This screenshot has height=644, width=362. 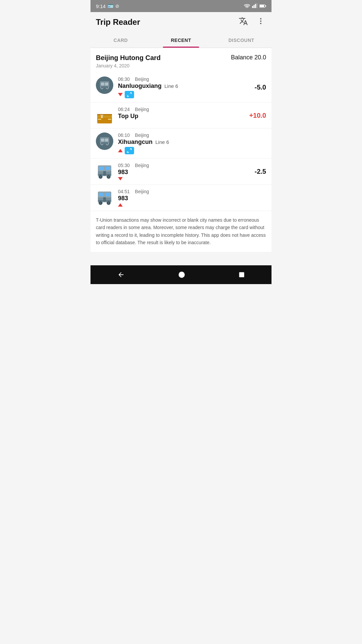 I want to click on tx-amount: -2.5, so click(x=260, y=172).